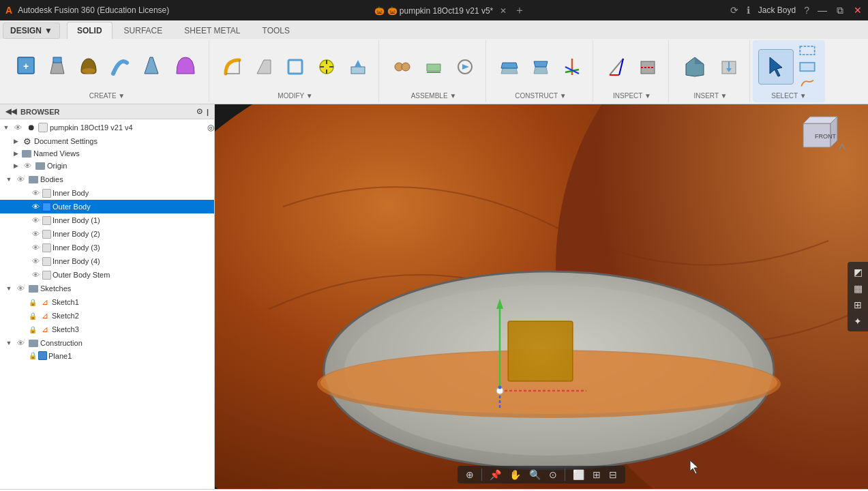 The height and width of the screenshot is (491, 868). I want to click on zoom-fit-btn: ⊙, so click(553, 475).